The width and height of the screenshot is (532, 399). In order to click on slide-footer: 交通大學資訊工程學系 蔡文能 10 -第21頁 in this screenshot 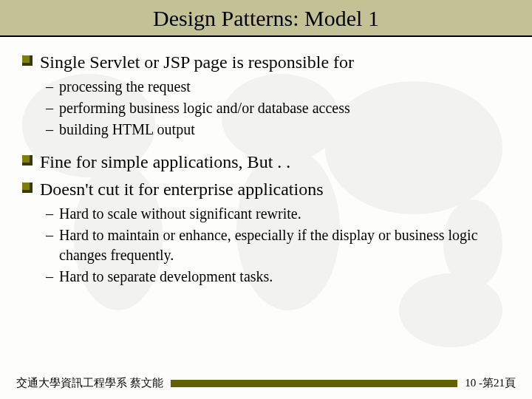, I will do `click(266, 383)`.